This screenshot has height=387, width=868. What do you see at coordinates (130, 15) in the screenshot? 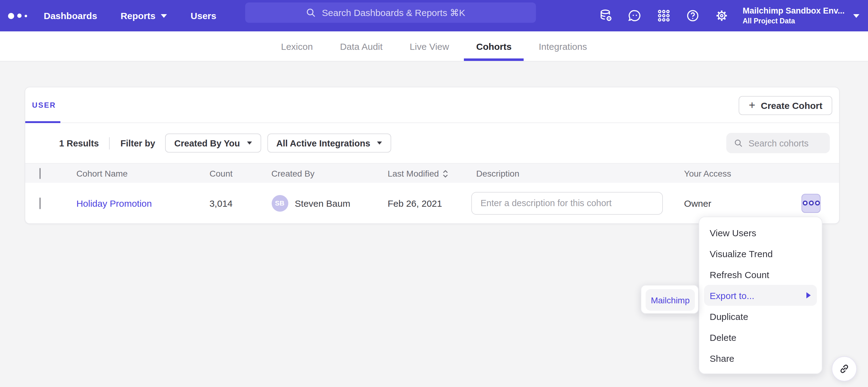
I see `top-nav-links: Dashboards Reports Users` at bounding box center [130, 15].